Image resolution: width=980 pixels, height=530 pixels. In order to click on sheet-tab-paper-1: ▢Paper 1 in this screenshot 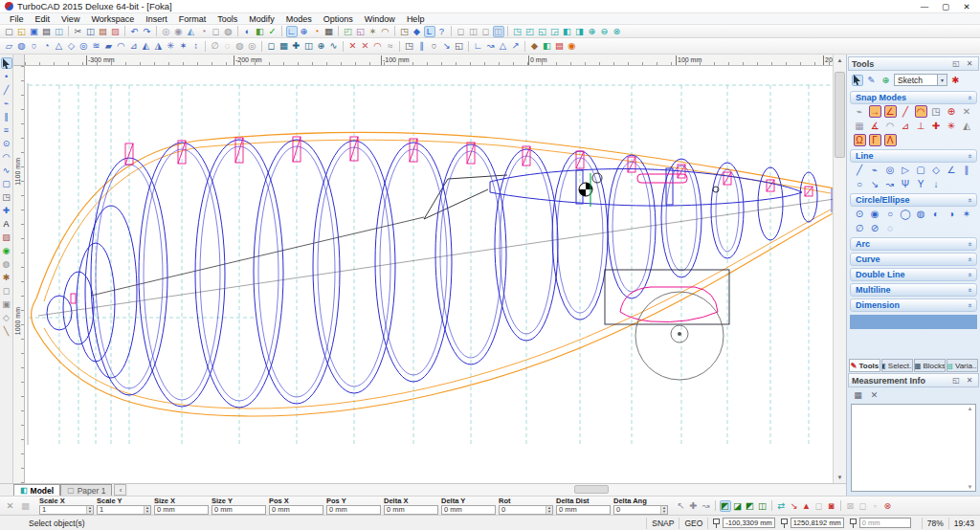, I will do `click(86, 490)`.